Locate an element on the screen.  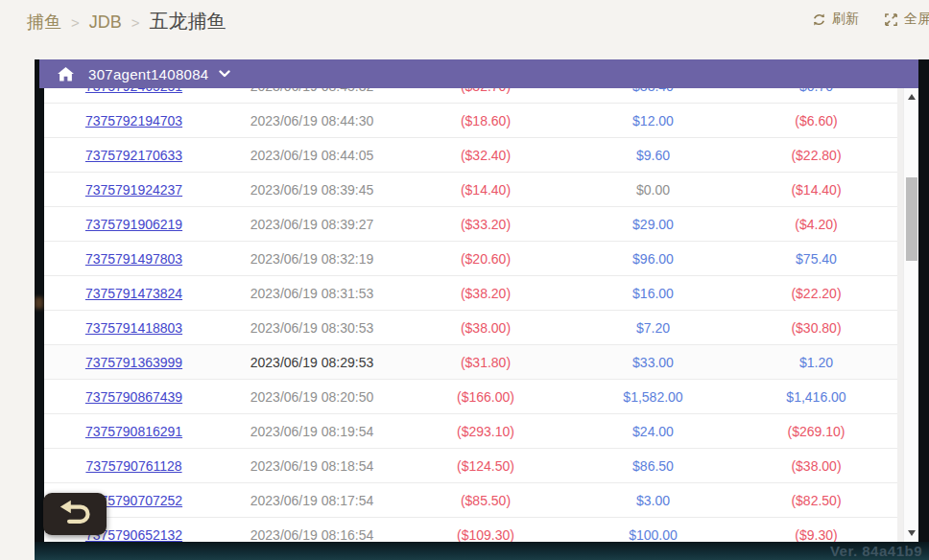
table-row: 73757921706332023/06/19 08:44:05($32.40)… is located at coordinates (470, 155).